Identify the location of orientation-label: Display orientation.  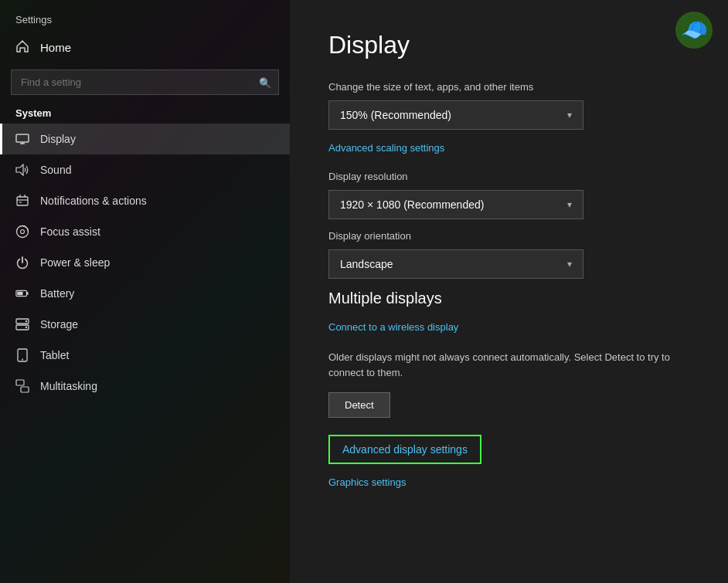
(509, 236).